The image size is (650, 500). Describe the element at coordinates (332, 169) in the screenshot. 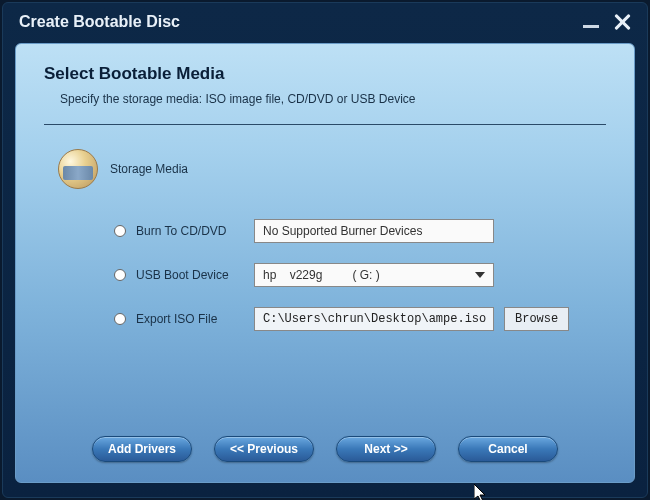

I see `storage-media-row: Storage Media` at that location.